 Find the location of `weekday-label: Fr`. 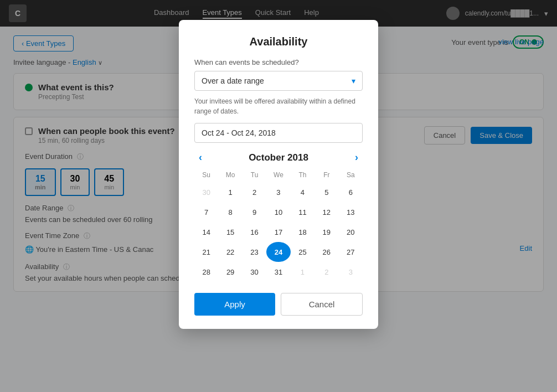

weekday-label: Fr is located at coordinates (327, 176).